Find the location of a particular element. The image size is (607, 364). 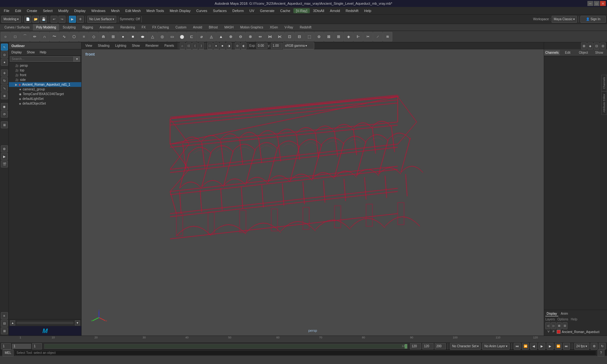

undo-button: ↩ is located at coordinates (54, 19).